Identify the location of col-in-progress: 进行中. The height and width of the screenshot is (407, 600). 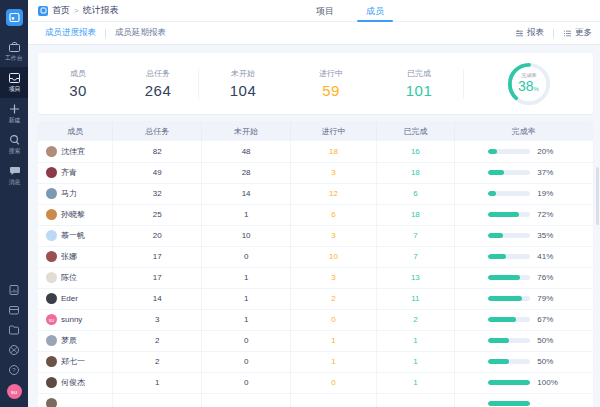
(334, 131).